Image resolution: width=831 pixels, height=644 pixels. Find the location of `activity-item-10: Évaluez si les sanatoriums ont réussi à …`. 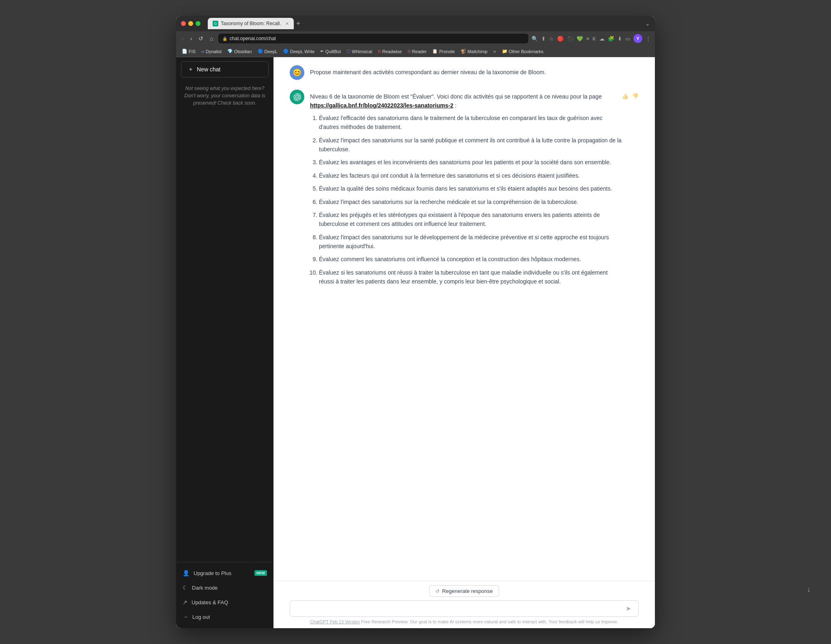

activity-item-10: Évaluez si les sanatoriums ont réussi à … is located at coordinates (470, 277).